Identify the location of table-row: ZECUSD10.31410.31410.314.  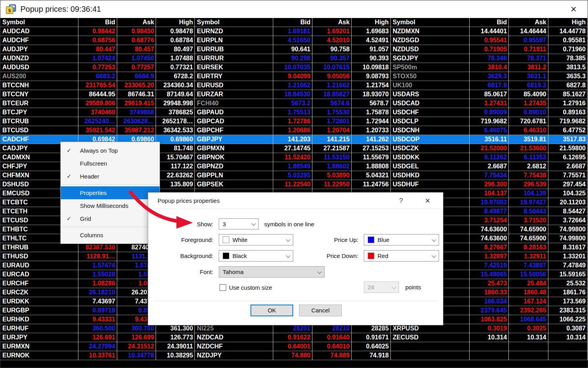
(489, 337).